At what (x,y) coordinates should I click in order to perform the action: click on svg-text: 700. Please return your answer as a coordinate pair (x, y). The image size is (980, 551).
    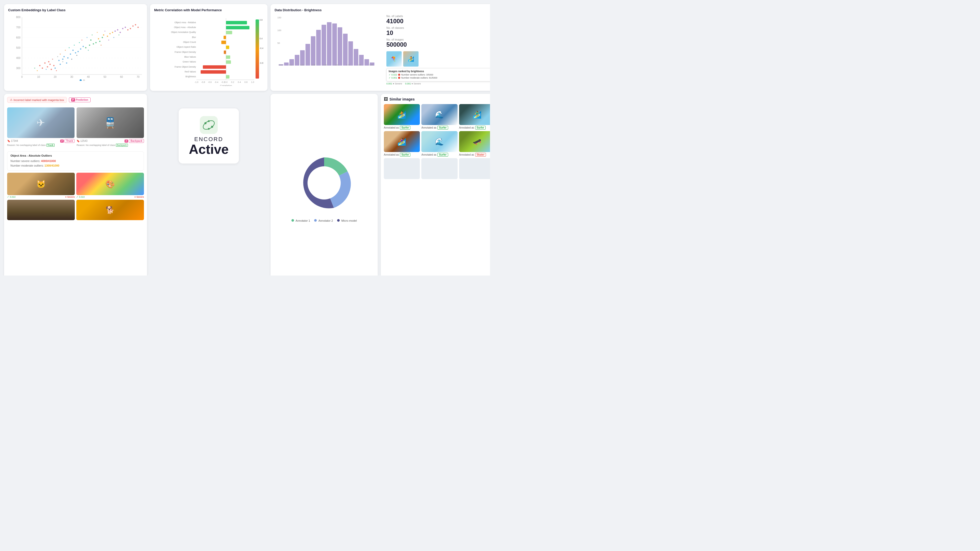
    Looking at the image, I should click on (18, 27).